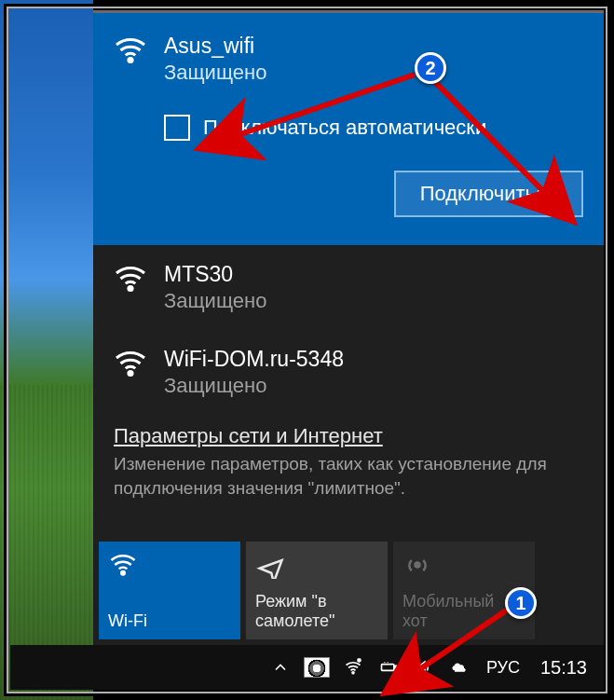 The width and height of the screenshot is (614, 700). Describe the element at coordinates (317, 591) in the screenshot. I see `tile-airplane-mode: Режим "в самолете"` at that location.